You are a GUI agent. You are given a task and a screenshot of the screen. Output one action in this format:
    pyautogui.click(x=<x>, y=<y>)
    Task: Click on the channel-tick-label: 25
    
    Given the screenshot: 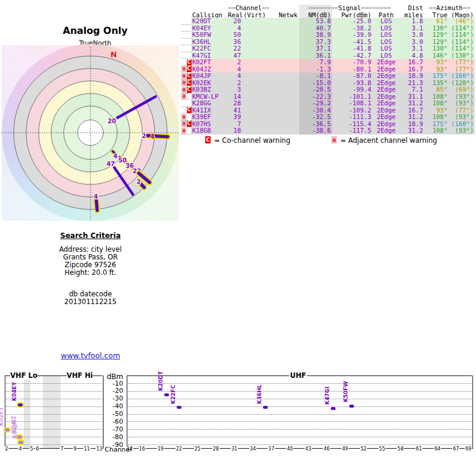 What is the action you would take?
    pyautogui.click(x=198, y=449)
    